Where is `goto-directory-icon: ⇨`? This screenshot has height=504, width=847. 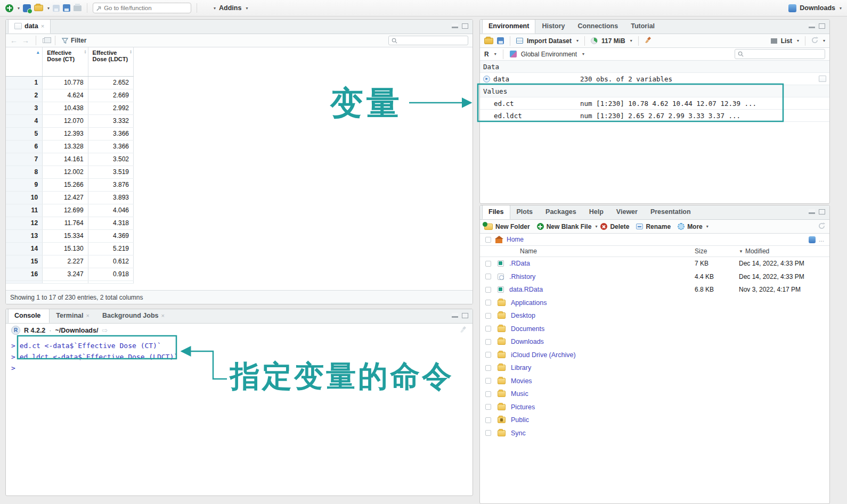 goto-directory-icon: ⇨ is located at coordinates (104, 330).